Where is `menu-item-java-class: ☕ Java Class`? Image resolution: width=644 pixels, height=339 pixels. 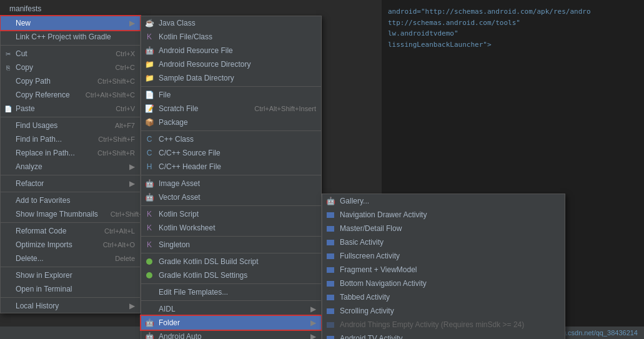 menu-item-java-class: ☕ Java Class is located at coordinates (231, 23).